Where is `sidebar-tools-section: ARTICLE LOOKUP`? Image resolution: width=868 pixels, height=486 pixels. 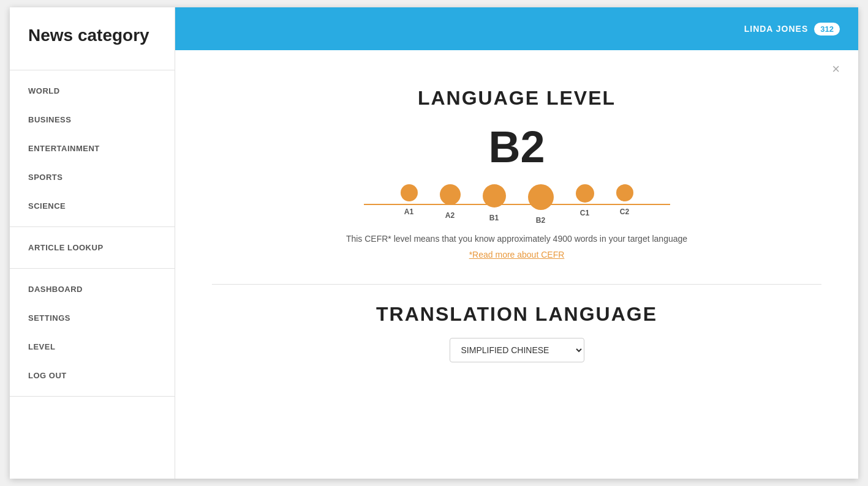
sidebar-tools-section: ARTICLE LOOKUP is located at coordinates (92, 248).